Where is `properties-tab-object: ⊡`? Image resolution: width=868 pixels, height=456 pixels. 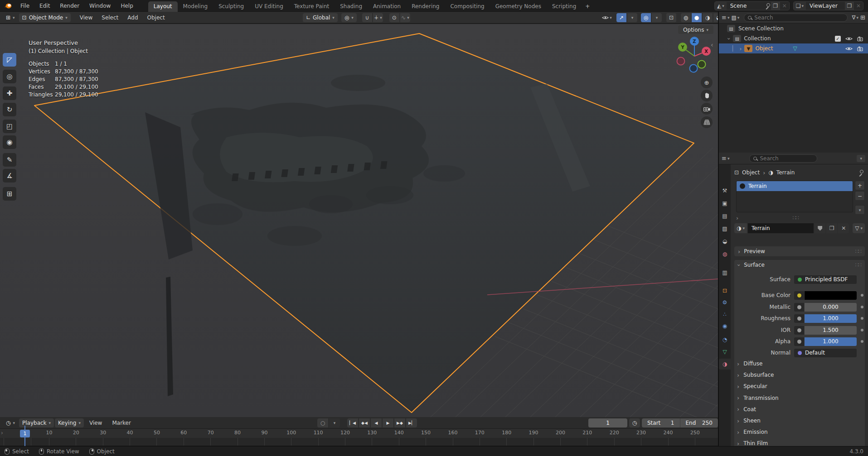
properties-tab-object: ⊡ is located at coordinates (725, 291).